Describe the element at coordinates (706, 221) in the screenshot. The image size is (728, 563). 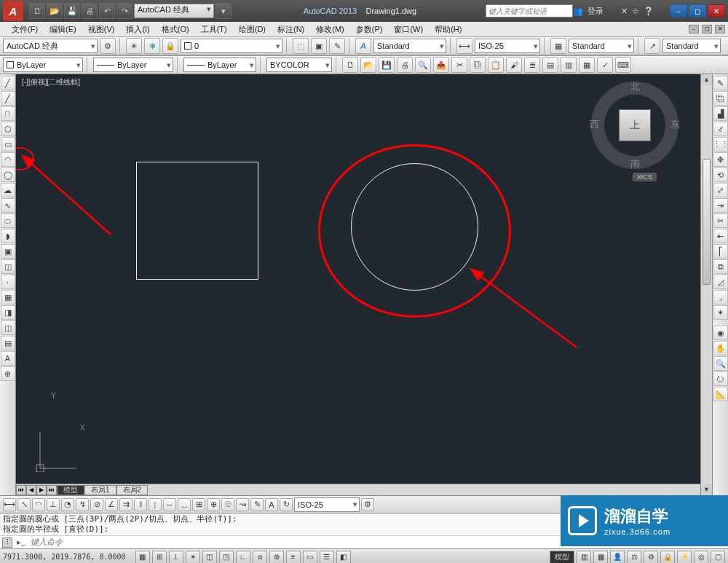
I see `scroll-thumb` at that location.